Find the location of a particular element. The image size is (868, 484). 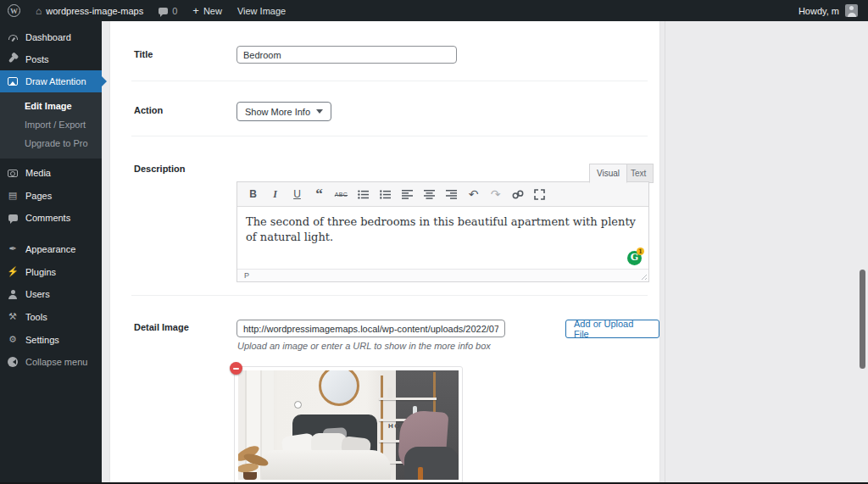

align-right-icon is located at coordinates (451, 195).